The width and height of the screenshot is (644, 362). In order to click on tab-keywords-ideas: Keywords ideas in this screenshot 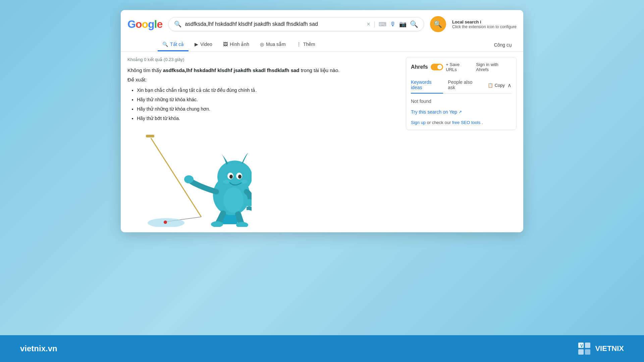, I will do `click(427, 85)`.